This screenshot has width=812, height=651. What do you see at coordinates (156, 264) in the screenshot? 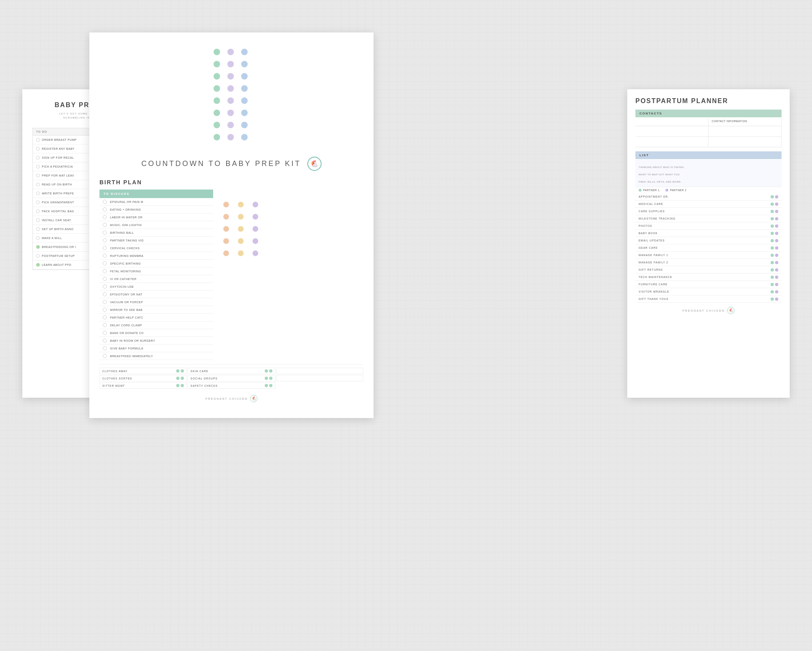
I see `list-item: SPECIFIC BIRTHING` at bounding box center [156, 264].